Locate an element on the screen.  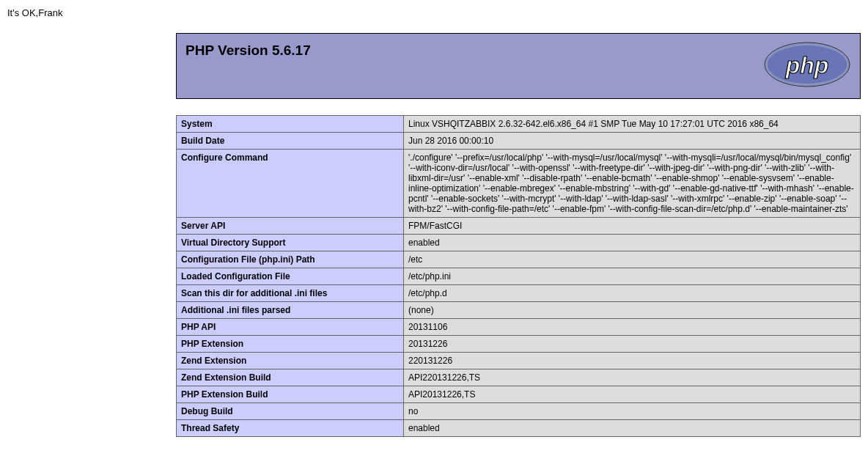
table-row: Zend Extension 220131226 is located at coordinates (519, 361).